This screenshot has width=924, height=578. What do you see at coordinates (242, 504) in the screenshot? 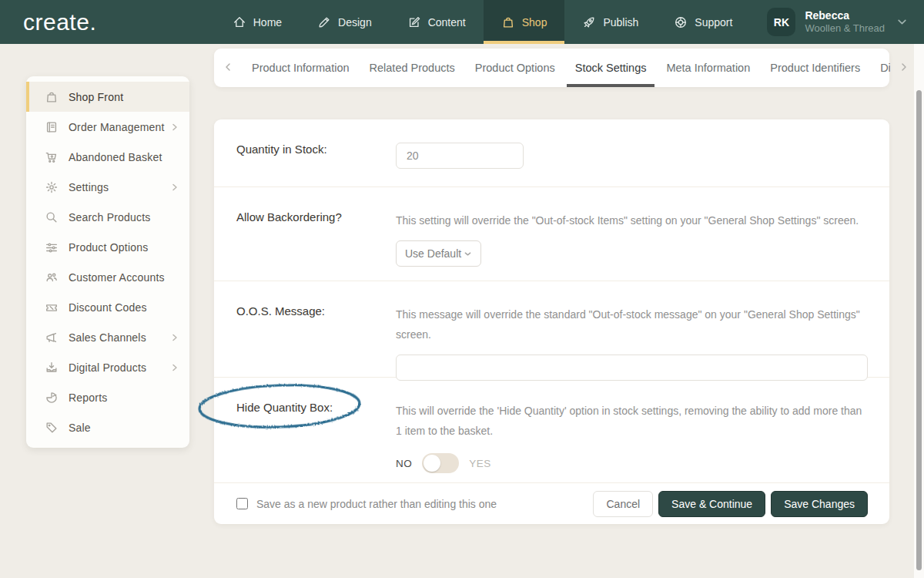
I see `save-as-new-checkbox` at bounding box center [242, 504].